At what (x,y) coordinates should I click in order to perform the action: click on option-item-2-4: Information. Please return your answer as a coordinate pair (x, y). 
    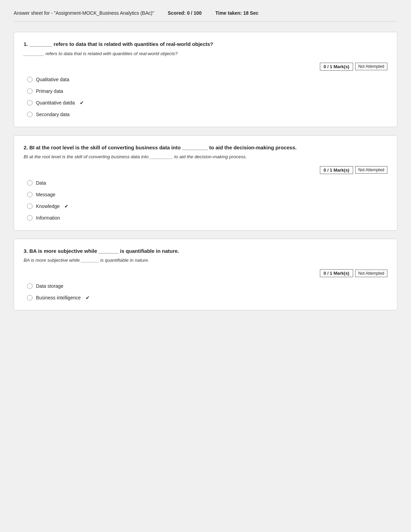
    Looking at the image, I should click on (207, 218).